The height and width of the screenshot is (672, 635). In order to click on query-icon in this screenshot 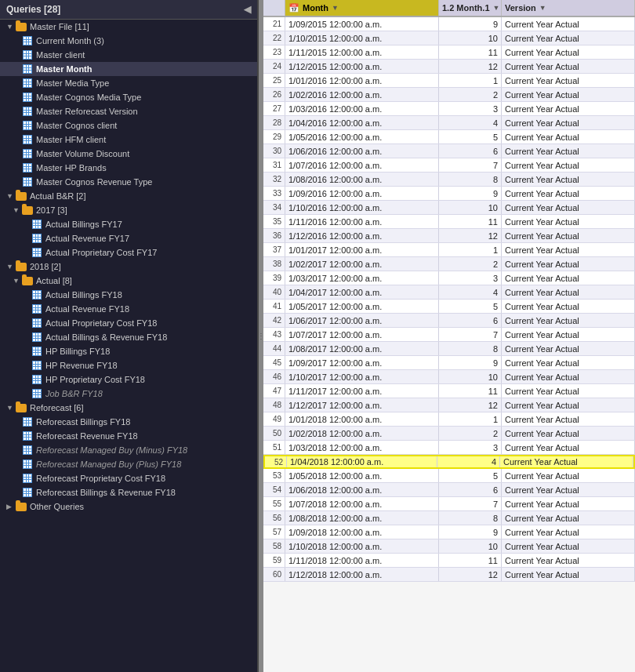, I will do `click(27, 182)`.